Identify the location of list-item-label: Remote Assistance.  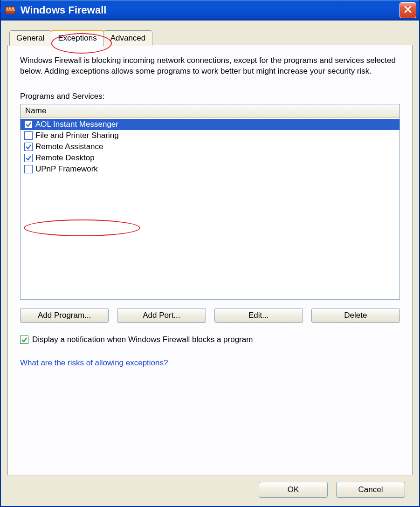
(69, 147).